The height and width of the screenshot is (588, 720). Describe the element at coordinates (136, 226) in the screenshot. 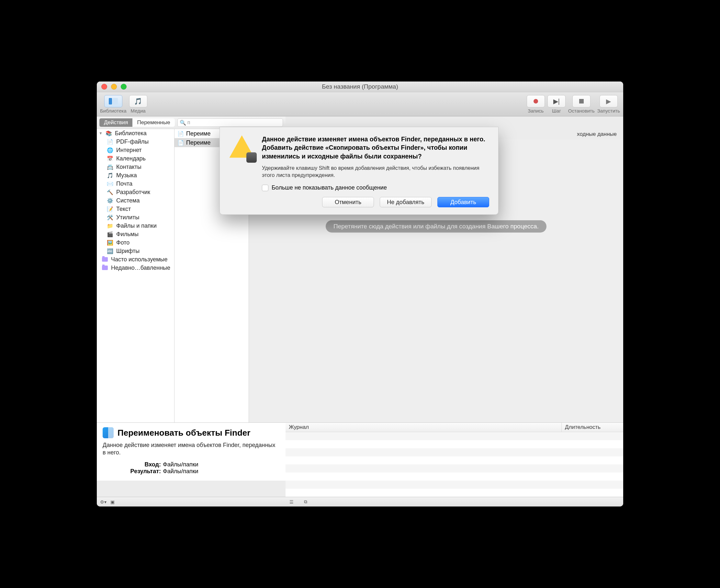

I see `sidebar-item-files: 📁Файлы и папки` at that location.